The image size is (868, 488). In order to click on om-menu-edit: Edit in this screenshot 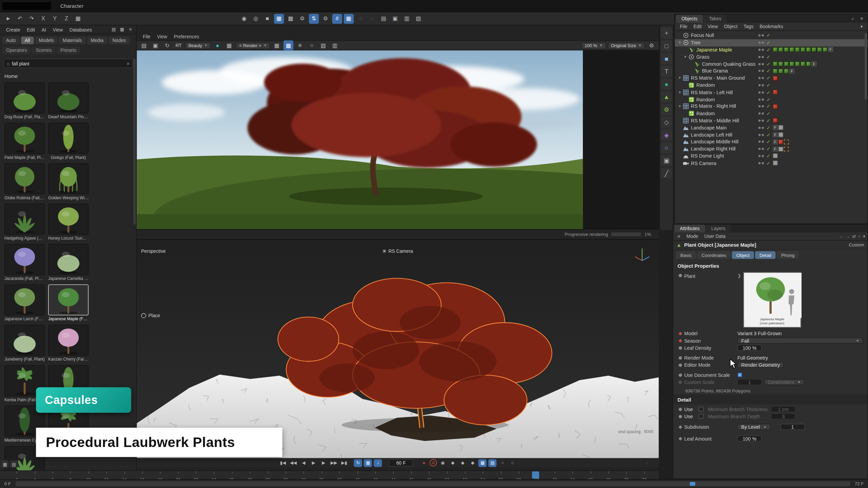, I will do `click(697, 27)`.